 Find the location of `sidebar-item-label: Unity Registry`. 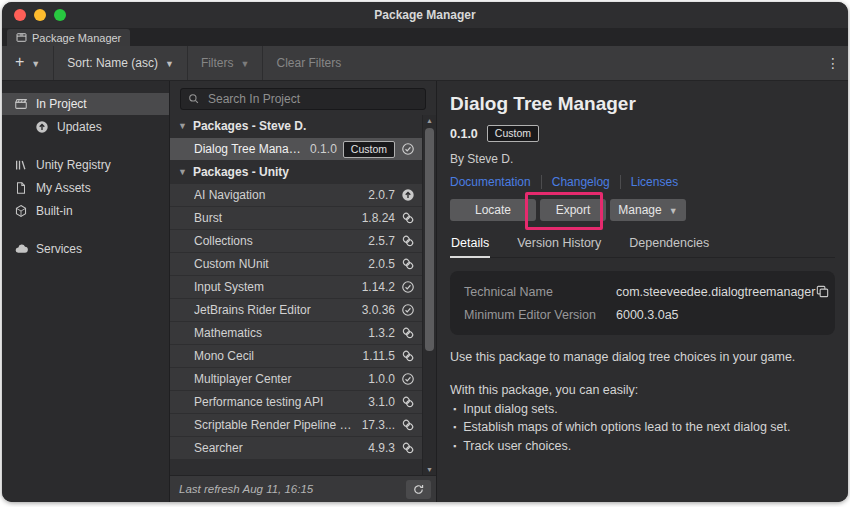

sidebar-item-label: Unity Registry is located at coordinates (74, 165).